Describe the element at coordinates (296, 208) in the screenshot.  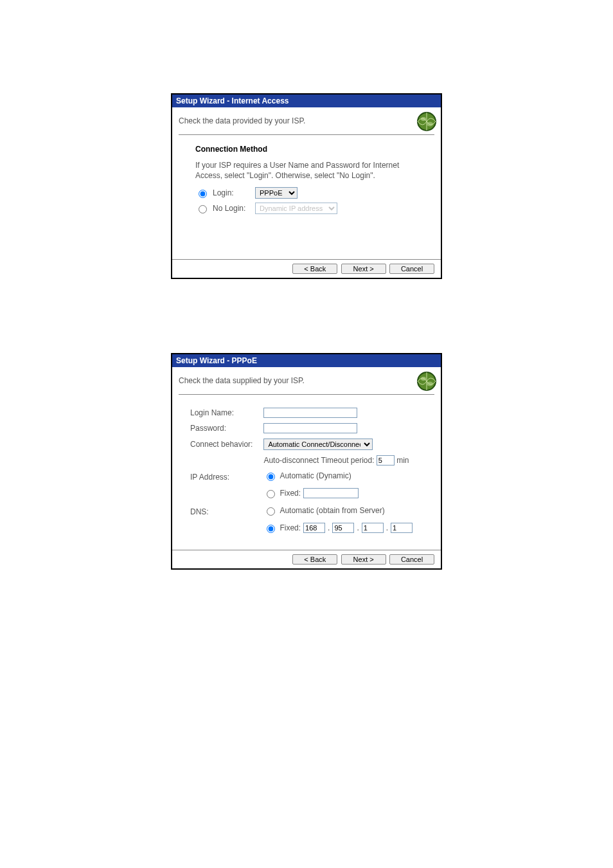
I see `select-nologin-type: Dynamic IP address` at that location.